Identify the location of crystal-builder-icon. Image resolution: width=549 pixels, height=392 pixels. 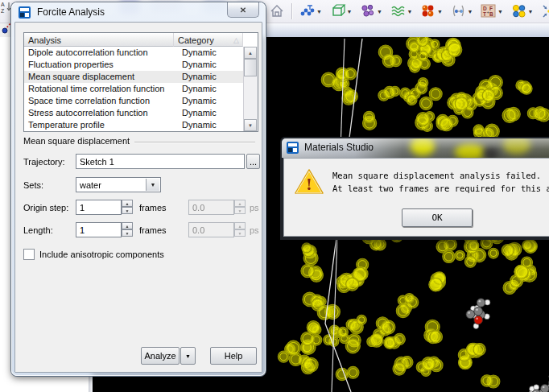
(338, 11).